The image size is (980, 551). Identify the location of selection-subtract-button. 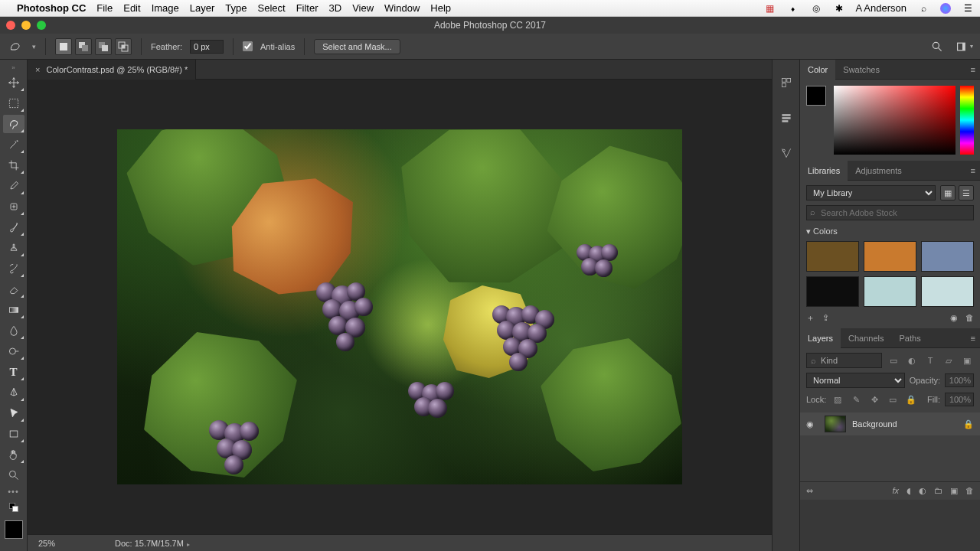
(103, 47).